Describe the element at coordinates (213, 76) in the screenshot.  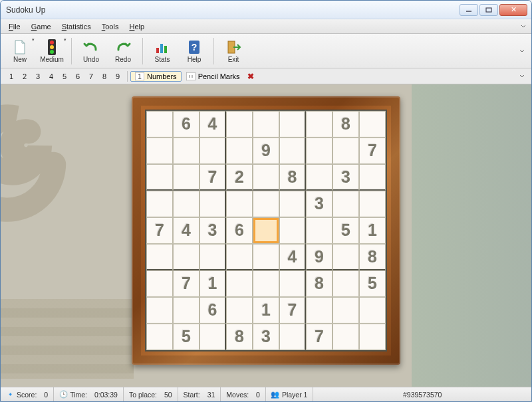
I see `pencil-mode-button: Pencil Marks` at that location.